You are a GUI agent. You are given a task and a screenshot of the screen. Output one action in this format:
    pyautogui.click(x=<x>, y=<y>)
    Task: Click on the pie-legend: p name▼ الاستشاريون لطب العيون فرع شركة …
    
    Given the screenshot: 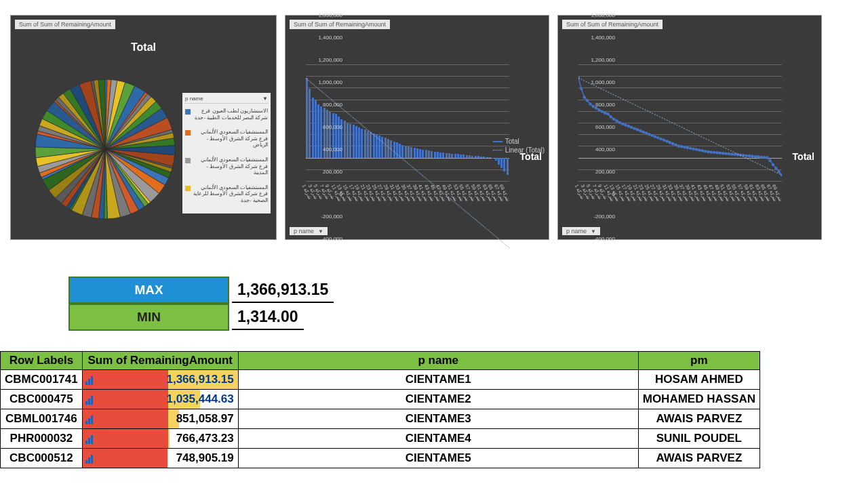 What is the action you would take?
    pyautogui.click(x=226, y=153)
    